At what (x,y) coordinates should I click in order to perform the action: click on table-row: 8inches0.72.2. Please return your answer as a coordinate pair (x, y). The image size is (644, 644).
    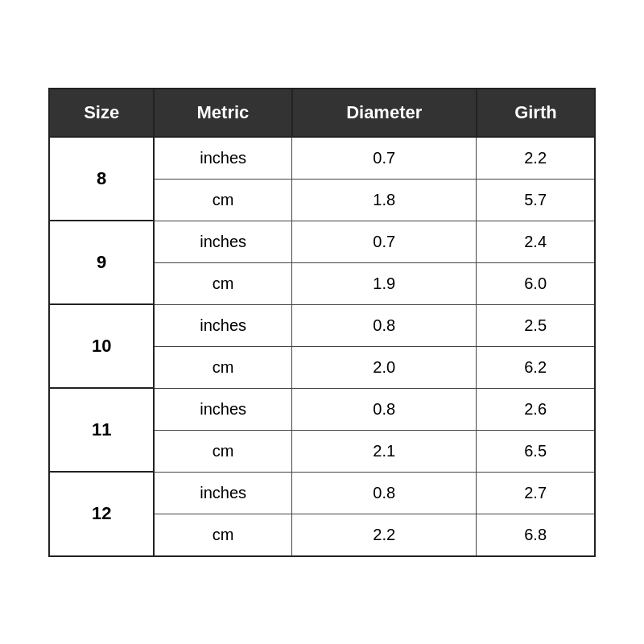
    Looking at the image, I should click on (322, 158).